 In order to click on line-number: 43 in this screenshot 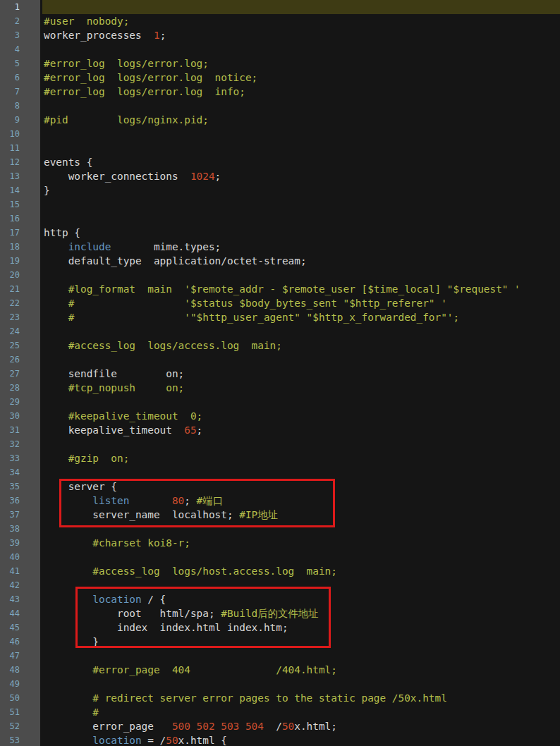, I will do `click(20, 599)`.